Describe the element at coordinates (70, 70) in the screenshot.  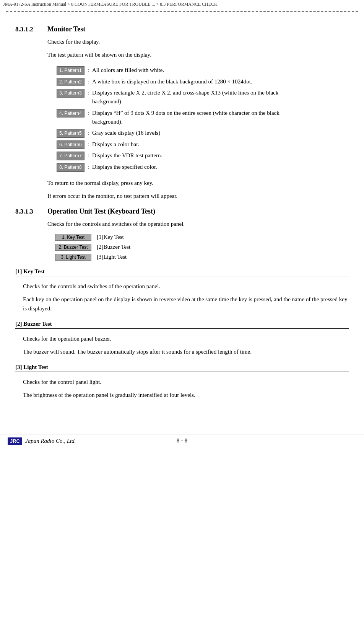
I see `pattern-btn-1: 1. Pattern1` at that location.